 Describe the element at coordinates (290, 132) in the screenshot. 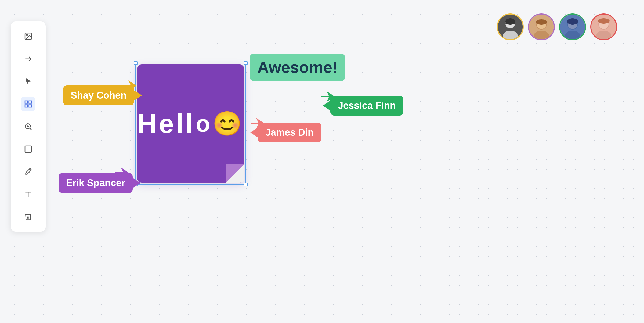

I see `callout-james-din: James Din` at that location.